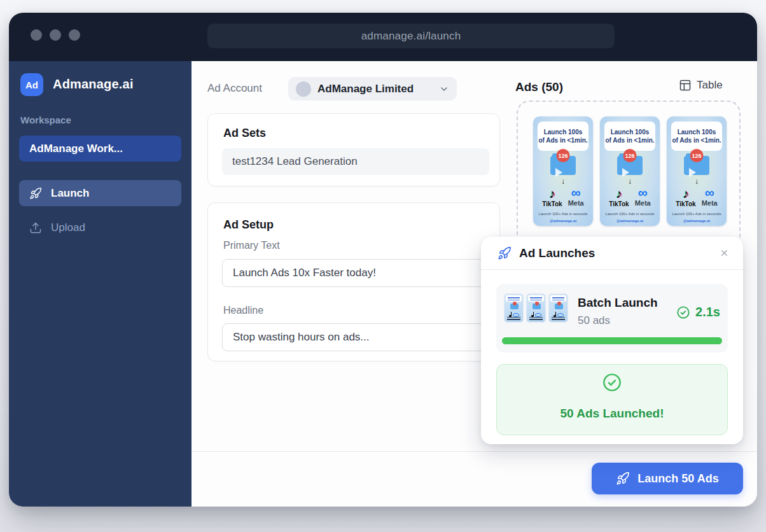  I want to click on upload-icon, so click(36, 228).